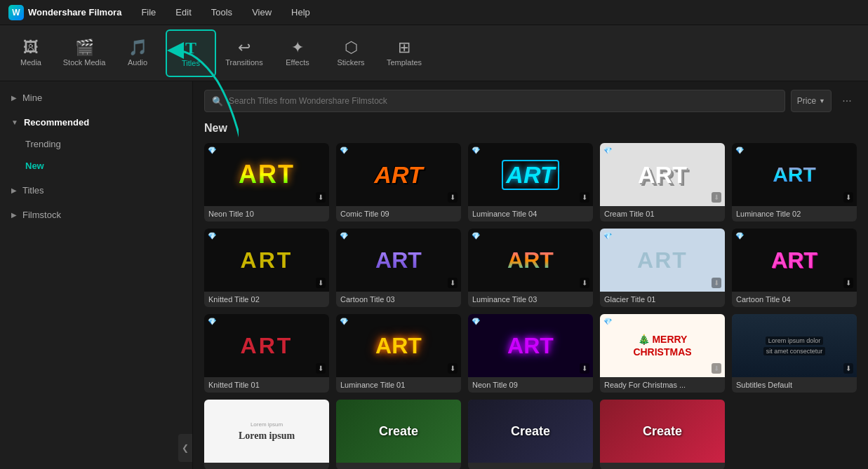 This screenshot has height=469, width=868. Describe the element at coordinates (267, 175) in the screenshot. I see `card-thumb-neon10: 💎 ART ⬇` at that location.